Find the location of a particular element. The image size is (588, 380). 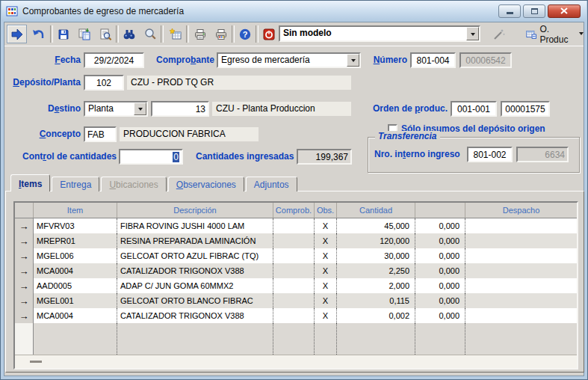

nro-interno-serie-input is located at coordinates (490, 154).